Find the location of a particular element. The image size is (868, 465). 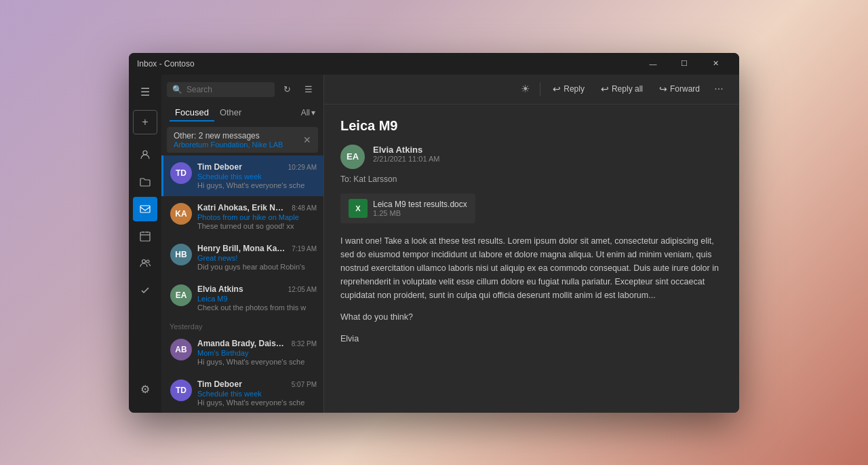

maximize-button: ☐ is located at coordinates (684, 64).